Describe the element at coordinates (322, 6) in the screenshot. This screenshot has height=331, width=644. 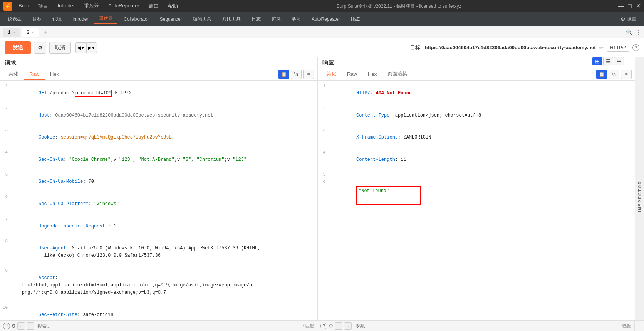
I see `titlebar: ⚡ Burp 项目 Intruder 重放器 AutoRepeater 窗口 帮…` at that location.